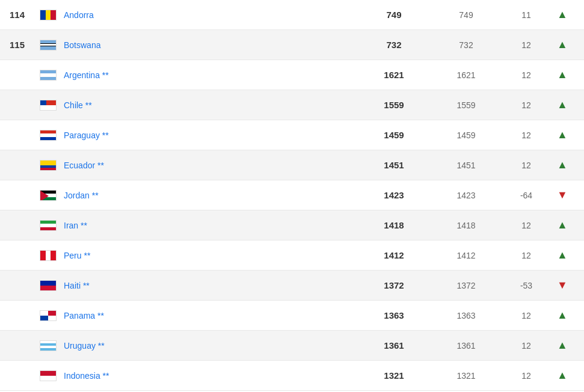 This screenshot has width=584, height=392. Describe the element at coordinates (292, 135) in the screenshot. I see `table-row: Paraguay **1459145912▲` at that location.